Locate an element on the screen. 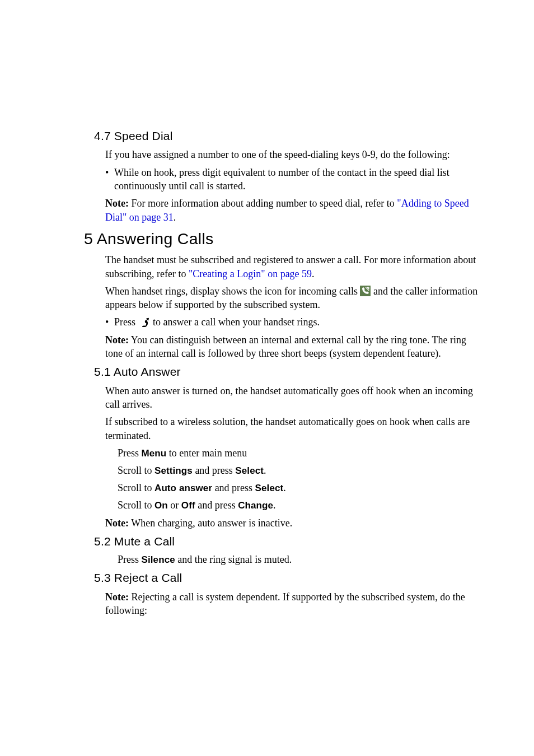 Image resolution: width=534 pixels, height=756 pixels. t2: and the ring signal is muted. is located at coordinates (233, 559).